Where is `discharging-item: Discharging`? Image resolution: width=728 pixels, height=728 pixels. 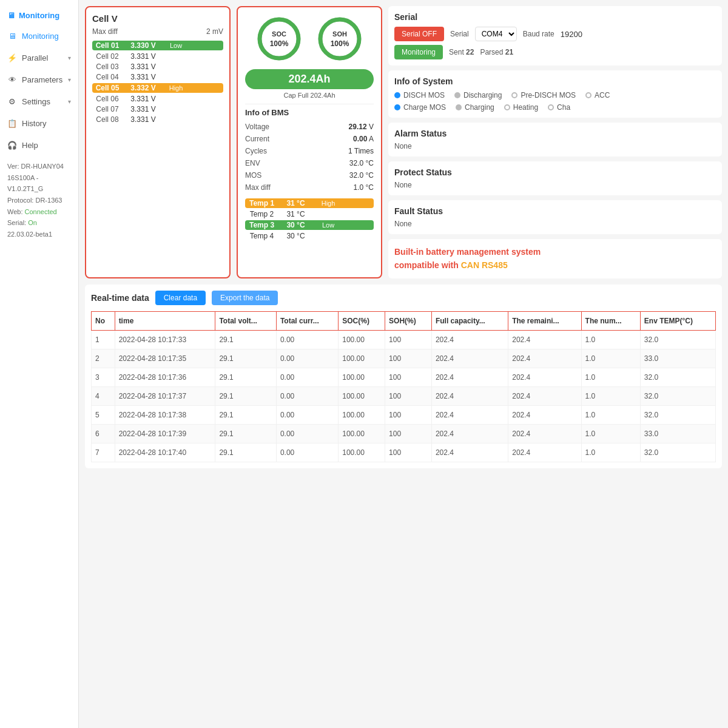
discharging-item: Discharging is located at coordinates (478, 95).